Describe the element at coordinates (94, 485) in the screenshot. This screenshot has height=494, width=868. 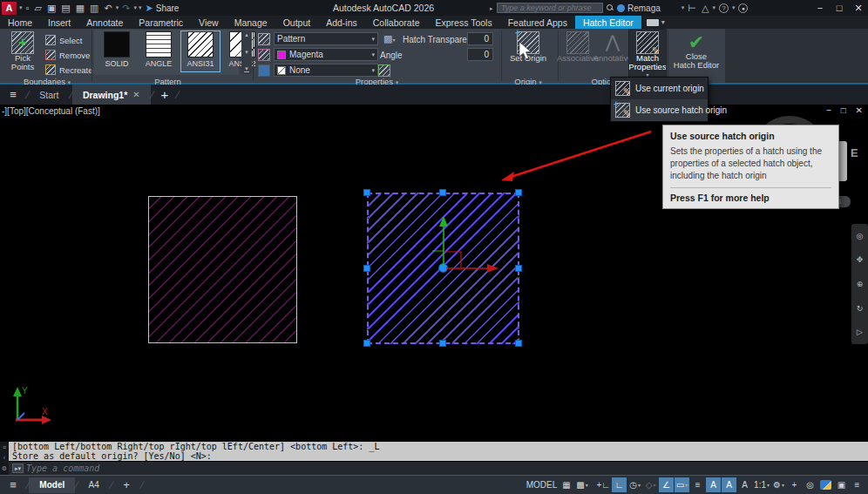
I see `layout-a4-tab: A4` at that location.